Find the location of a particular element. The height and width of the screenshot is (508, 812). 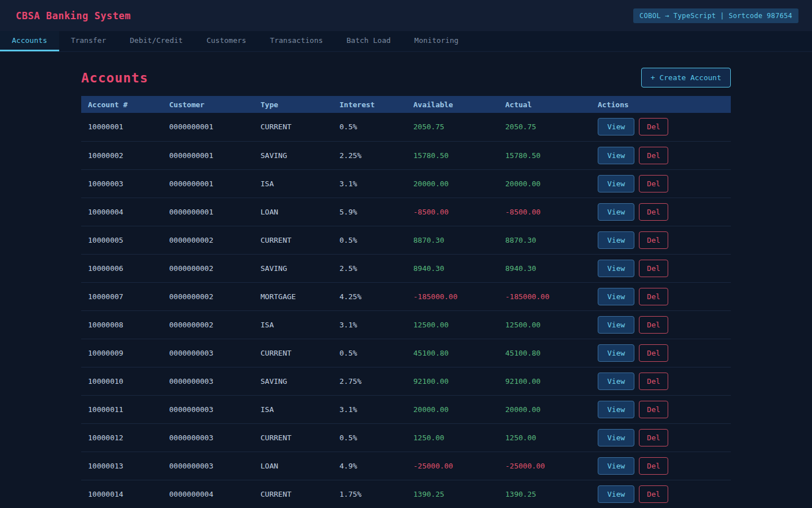

table-row: 100000110000000003ISA3.1%20000.0020000.0… is located at coordinates (406, 409).